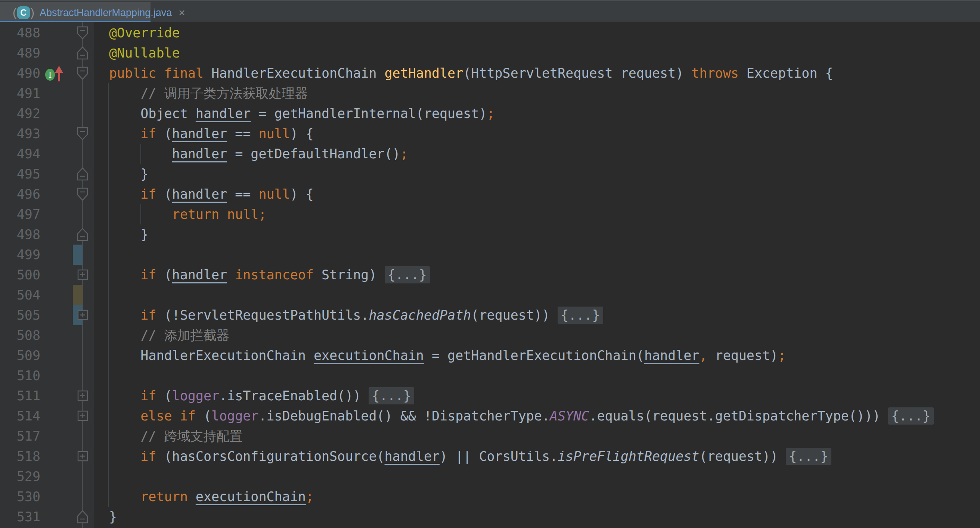 The width and height of the screenshot is (980, 528). Describe the element at coordinates (782, 355) in the screenshot. I see `code-token: ;` at that location.